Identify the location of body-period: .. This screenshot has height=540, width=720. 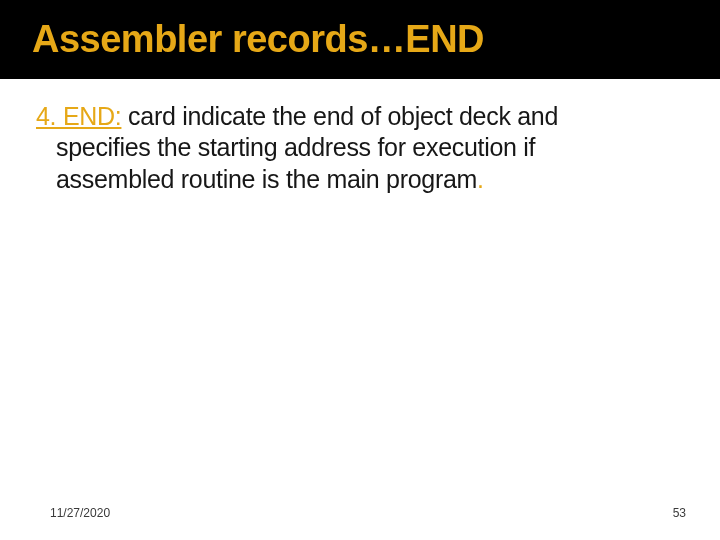
(480, 179).